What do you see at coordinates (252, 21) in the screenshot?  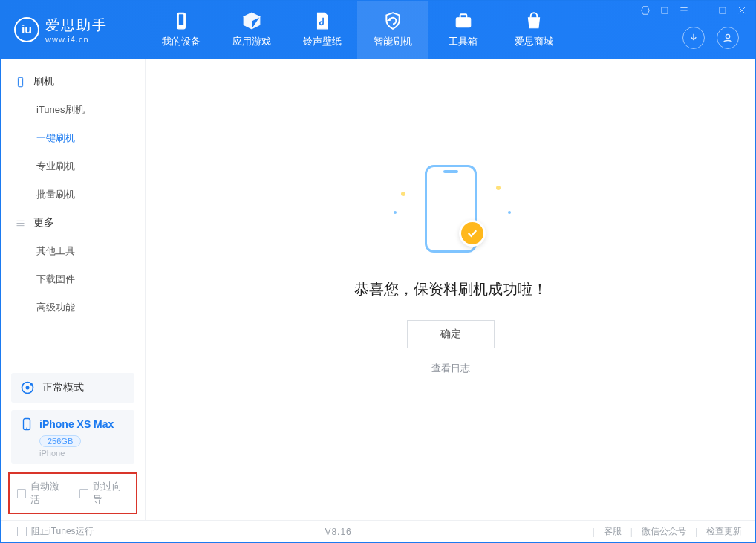 I see `cube-icon` at bounding box center [252, 21].